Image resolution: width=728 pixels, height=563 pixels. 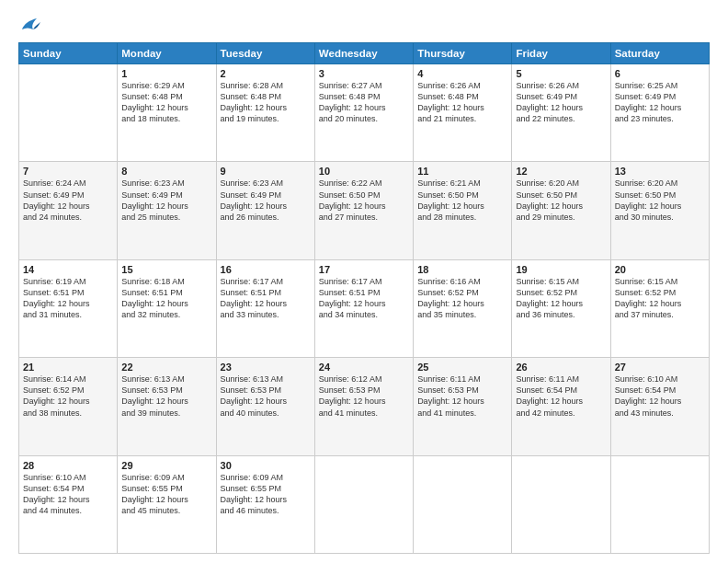 What do you see at coordinates (660, 53) in the screenshot?
I see `calendar-day-header: Saturday` at bounding box center [660, 53].